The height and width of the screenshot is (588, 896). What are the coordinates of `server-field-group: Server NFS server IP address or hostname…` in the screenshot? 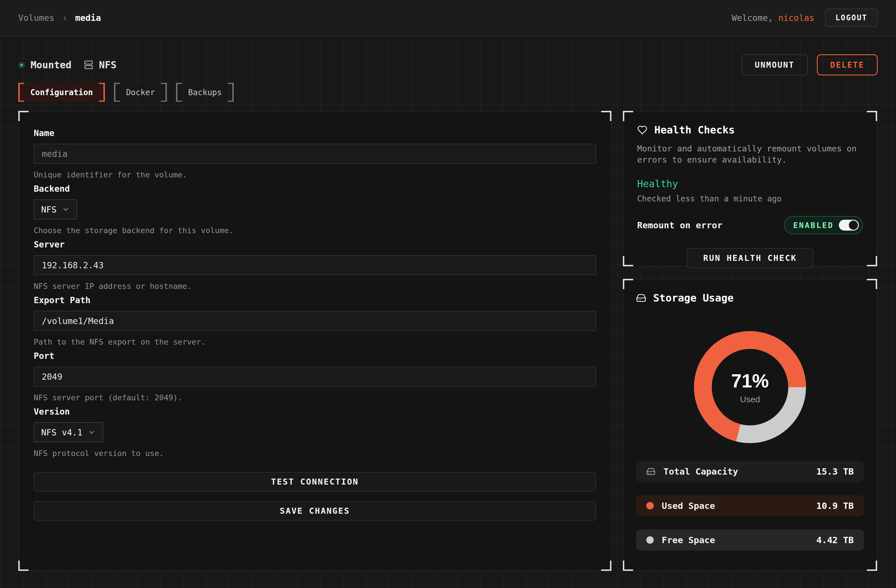 It's located at (315, 265).